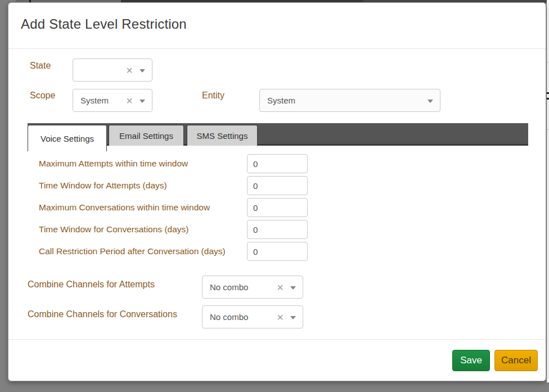 Image resolution: width=549 pixels, height=392 pixels. What do you see at coordinates (43, 96) in the screenshot?
I see `scope-label: Scope` at bounding box center [43, 96].